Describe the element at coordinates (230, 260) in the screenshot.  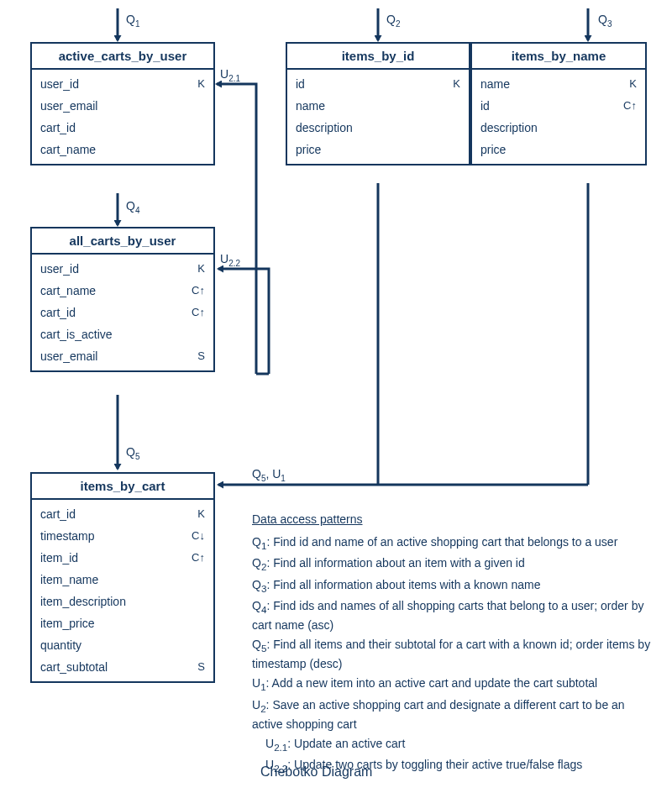
I see `label-u22: U2.2` at that location.